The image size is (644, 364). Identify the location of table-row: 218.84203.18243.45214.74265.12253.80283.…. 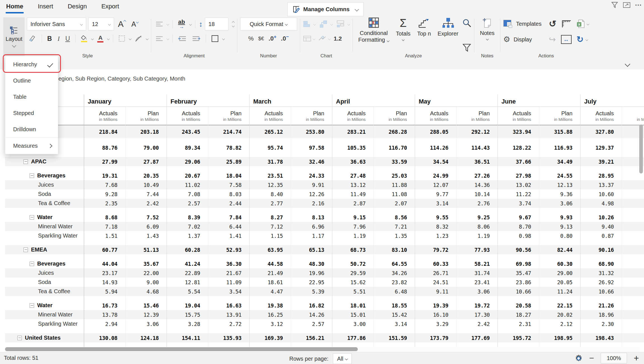
(325, 132).